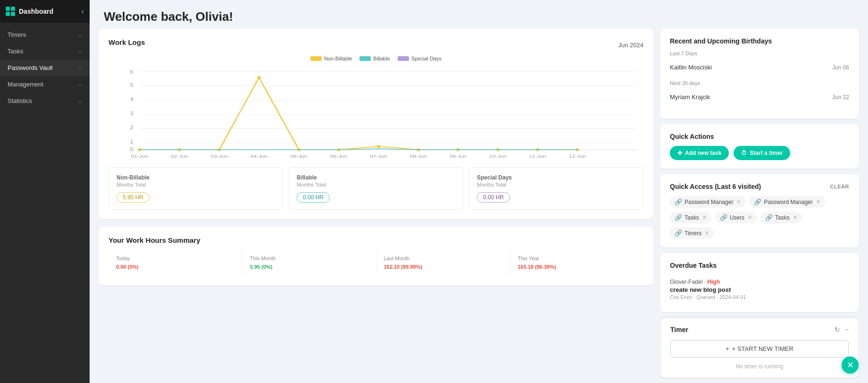  What do you see at coordinates (760, 217) in the screenshot?
I see `quick-access-chips: 🔗 Password Manager ✕ 🔗 Password Manager …` at bounding box center [760, 217].